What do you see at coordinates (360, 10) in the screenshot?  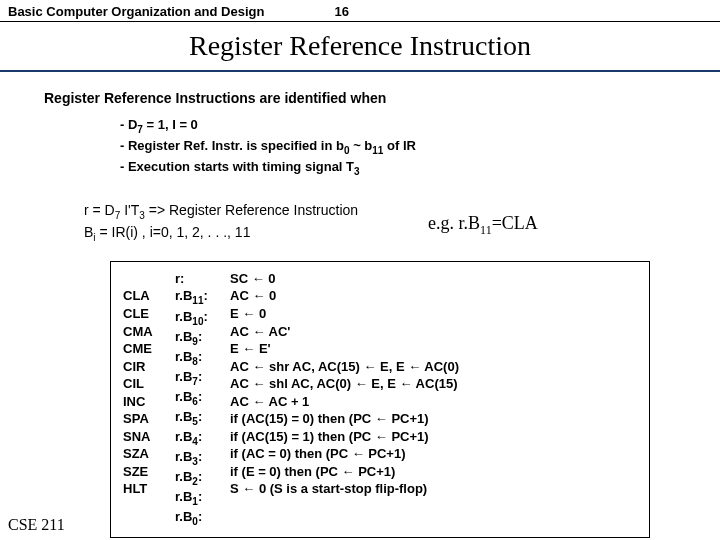 I see `header-bar: Basic Computer Organization and Design 1…` at bounding box center [360, 10].